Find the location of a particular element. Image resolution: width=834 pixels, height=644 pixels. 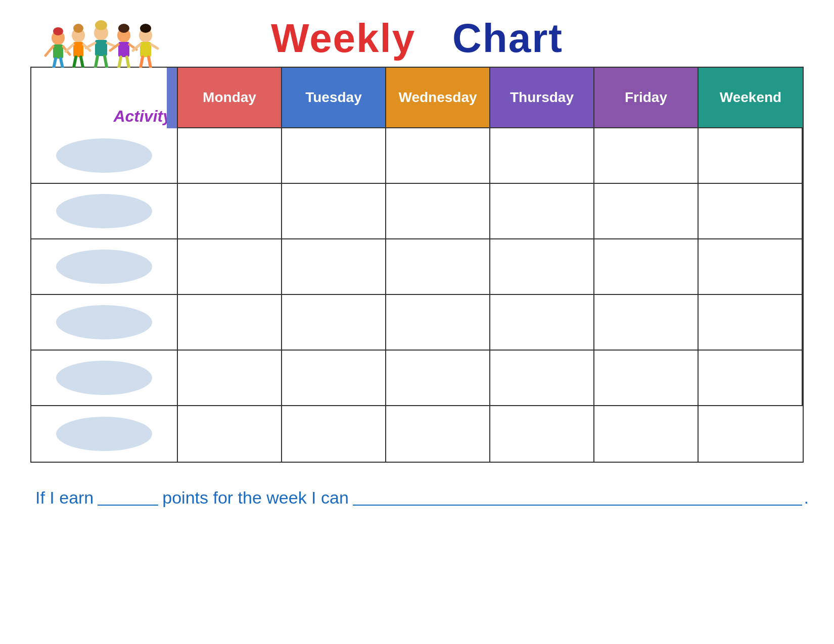

footer-blank-short is located at coordinates (128, 505).